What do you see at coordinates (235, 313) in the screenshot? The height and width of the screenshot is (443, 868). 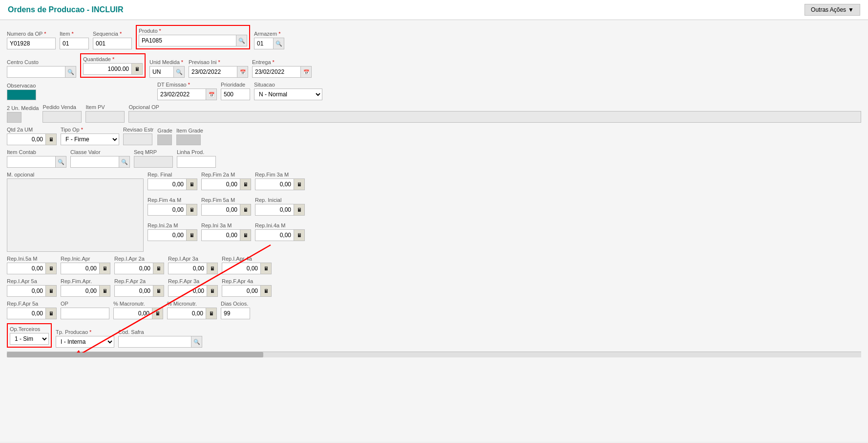 I see `dias-ocios-input: 99` at bounding box center [235, 313].